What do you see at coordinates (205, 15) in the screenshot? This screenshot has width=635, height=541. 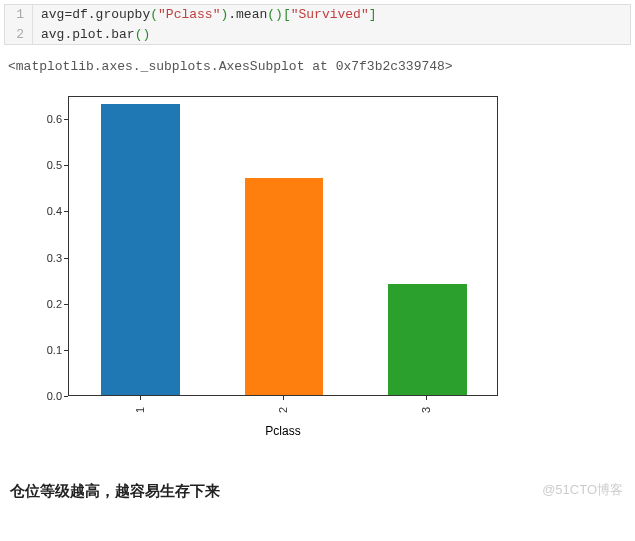 I see `code-content: avg=df.groupby("Pclass").mean()["Survive…` at bounding box center [205, 15].